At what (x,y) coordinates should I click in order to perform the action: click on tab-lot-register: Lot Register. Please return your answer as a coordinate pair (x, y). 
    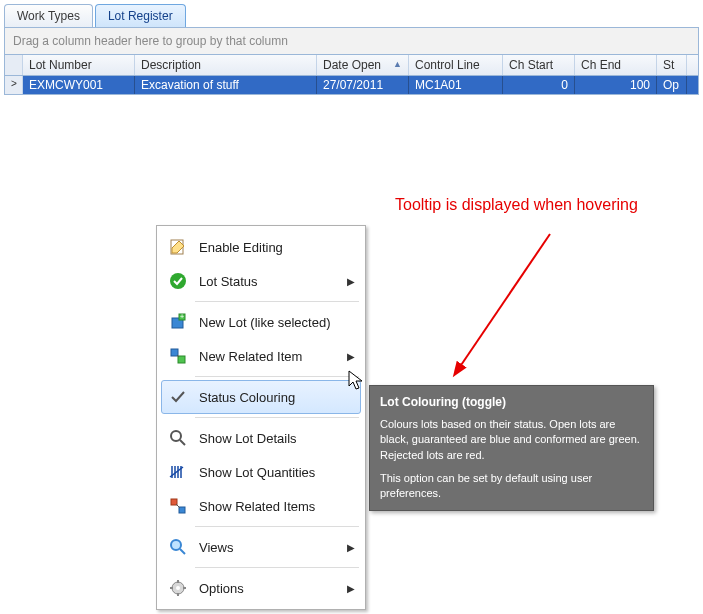
    Looking at the image, I should click on (140, 16).